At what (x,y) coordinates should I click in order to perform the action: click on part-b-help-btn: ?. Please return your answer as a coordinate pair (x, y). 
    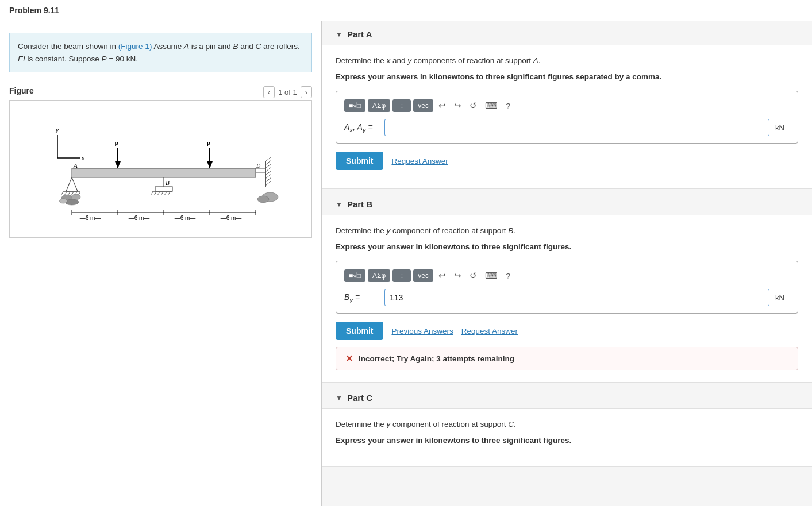
    Looking at the image, I should click on (508, 276).